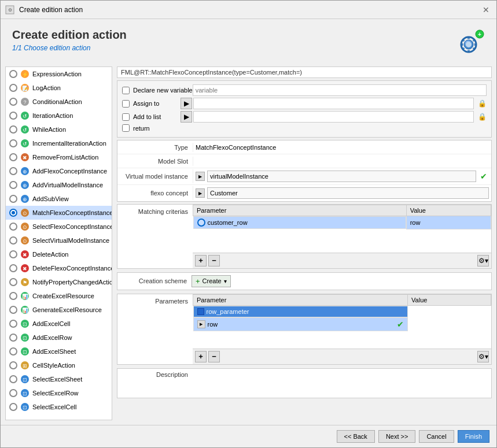  Describe the element at coordinates (59, 338) in the screenshot. I see `list-item-addexcelrow: ⊡AddExcelRow` at that location.